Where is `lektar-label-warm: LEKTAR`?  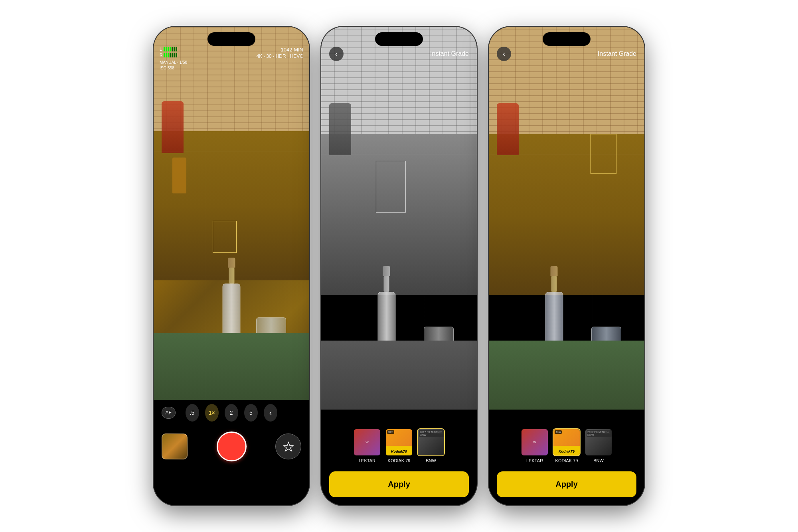
lektar-label-warm: LEKTAR is located at coordinates (535, 461).